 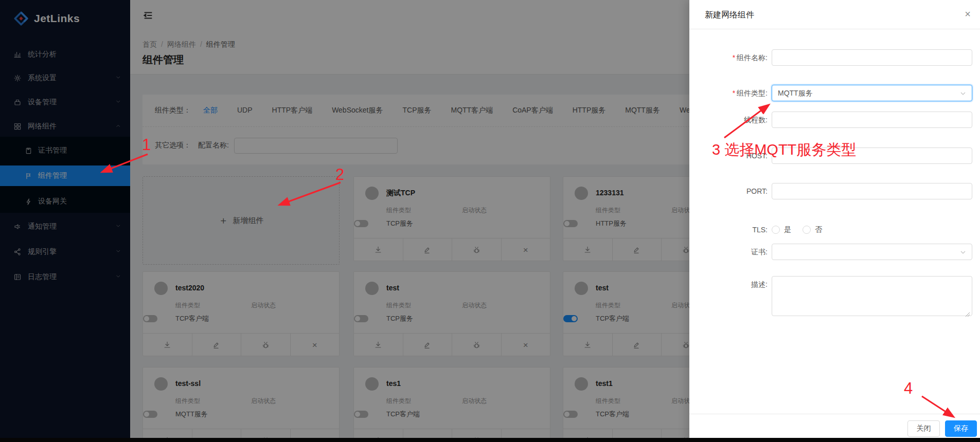 I want to click on drawer-header: 新建网络组件 ×, so click(x=834, y=14).